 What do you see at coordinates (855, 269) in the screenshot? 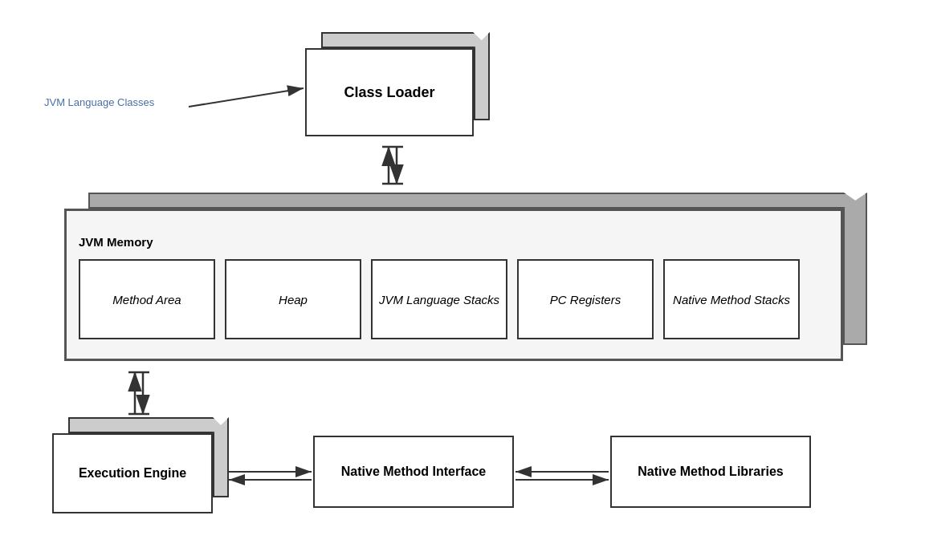
I see `jvm-memory-side` at bounding box center [855, 269].